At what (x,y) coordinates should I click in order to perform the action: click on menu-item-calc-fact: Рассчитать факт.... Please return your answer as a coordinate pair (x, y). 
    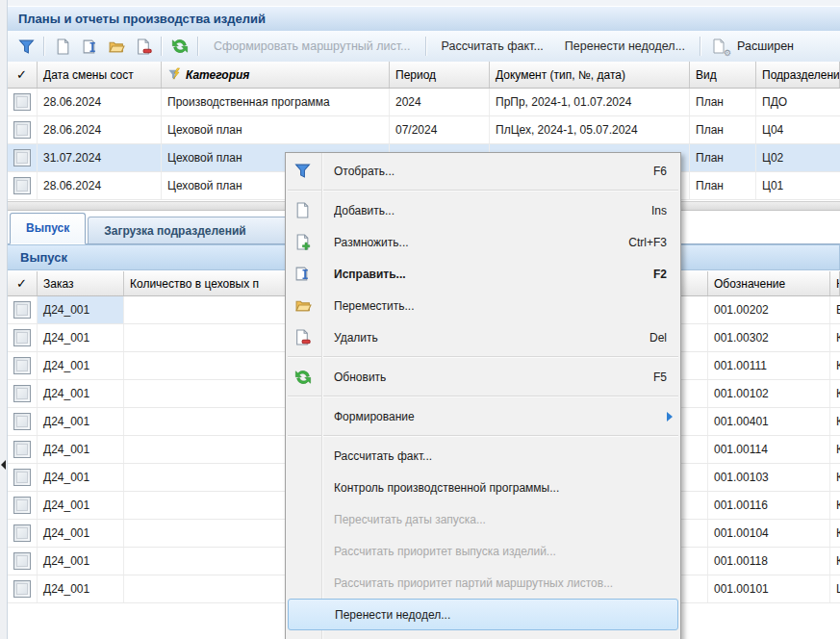
    Looking at the image, I should click on (483, 456).